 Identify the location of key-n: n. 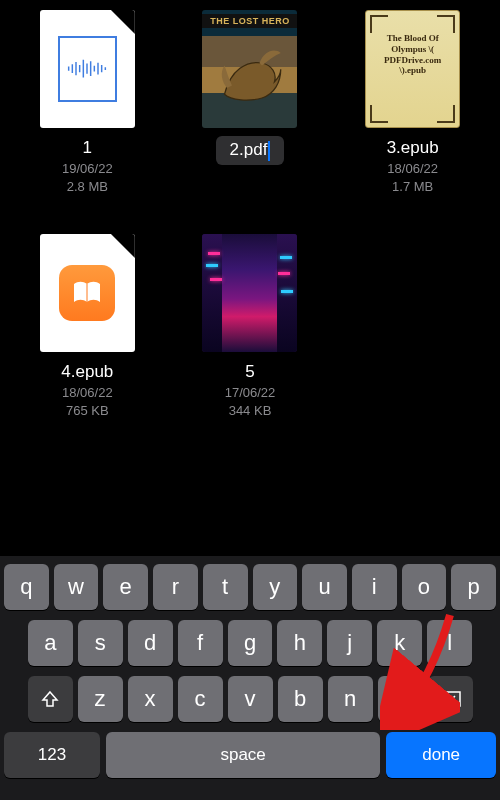
(350, 699).